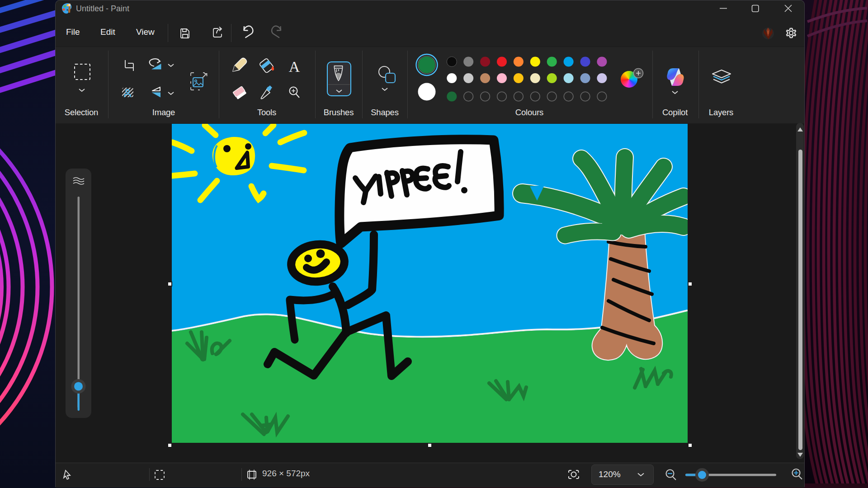  I want to click on svg-text: A, so click(295, 67).